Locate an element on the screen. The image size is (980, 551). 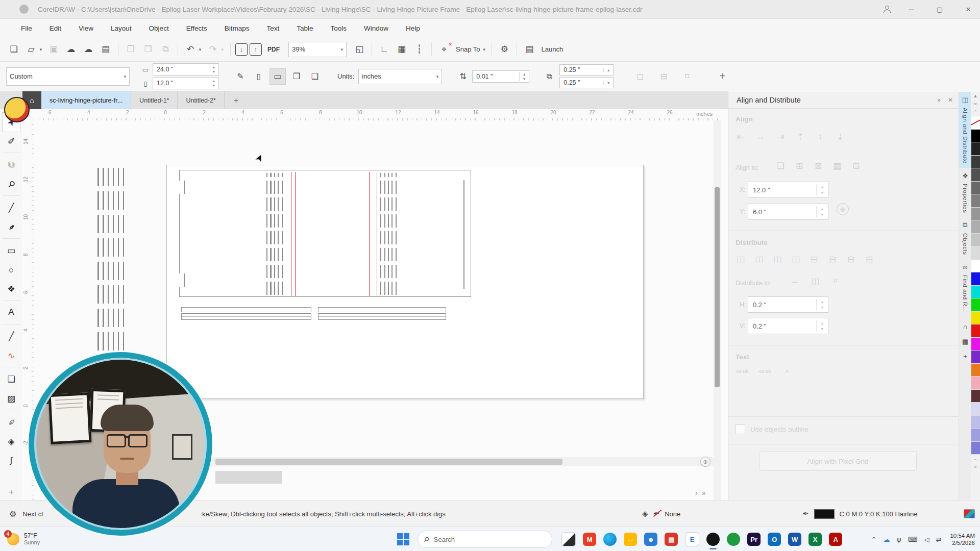
menu-item: Tools is located at coordinates (339, 28).